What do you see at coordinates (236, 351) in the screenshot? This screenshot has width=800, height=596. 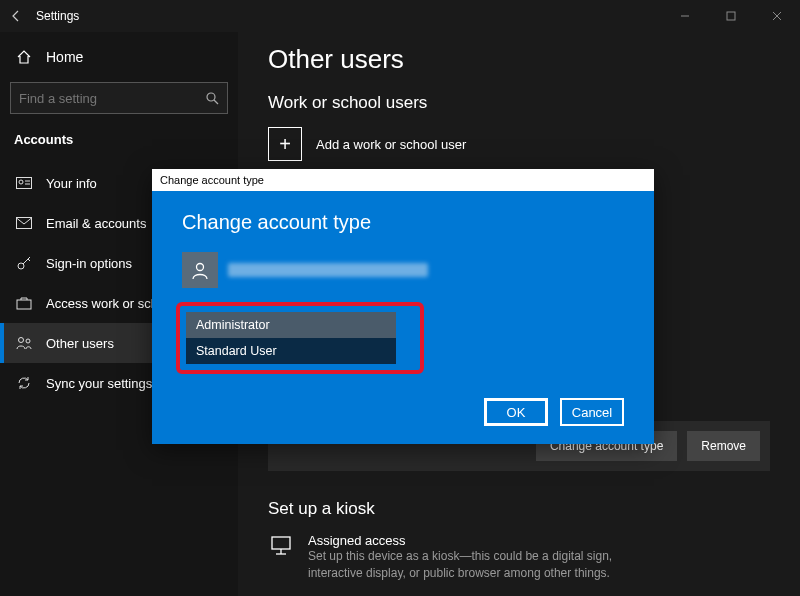 I see `option-label: Standard User` at bounding box center [236, 351].